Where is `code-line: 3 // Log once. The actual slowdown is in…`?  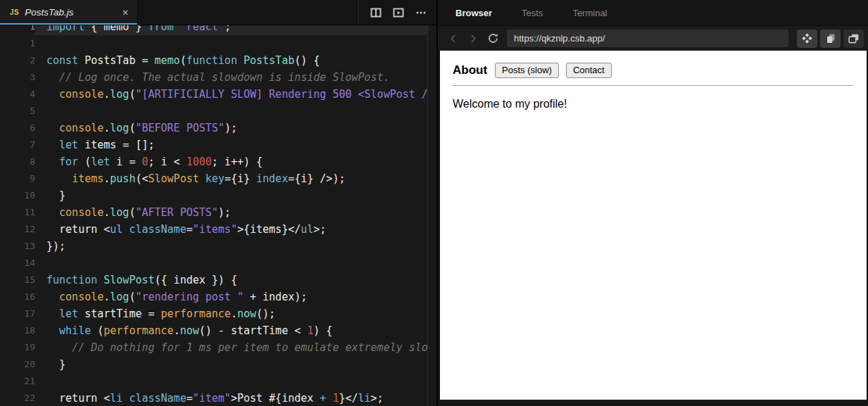
code-line: 3 // Log once. The actual slowdown is in… is located at coordinates (214, 77).